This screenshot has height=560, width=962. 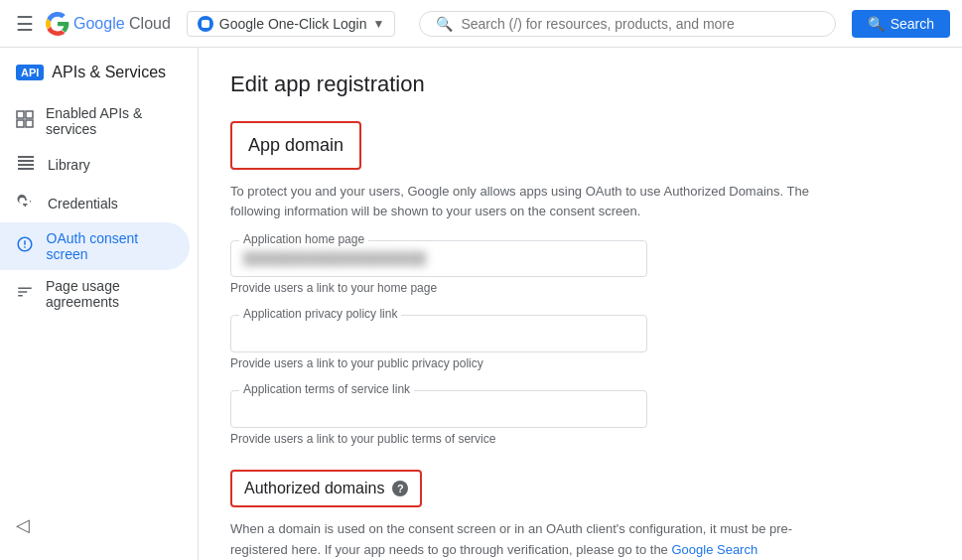 I want to click on sidebar-item-label: Enabled APIs & services, so click(x=109, y=121).